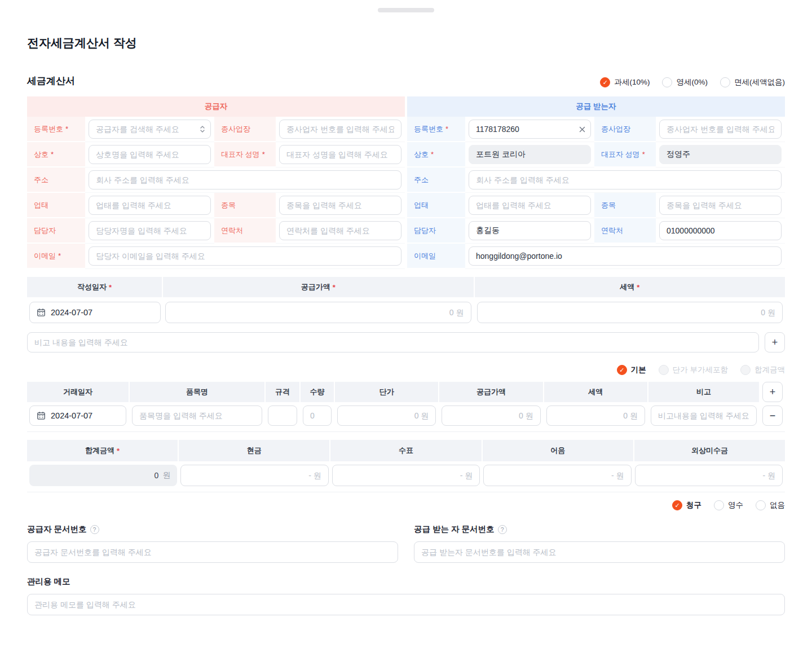  What do you see at coordinates (245, 256) in the screenshot?
I see `supplier-email-input` at bounding box center [245, 256].